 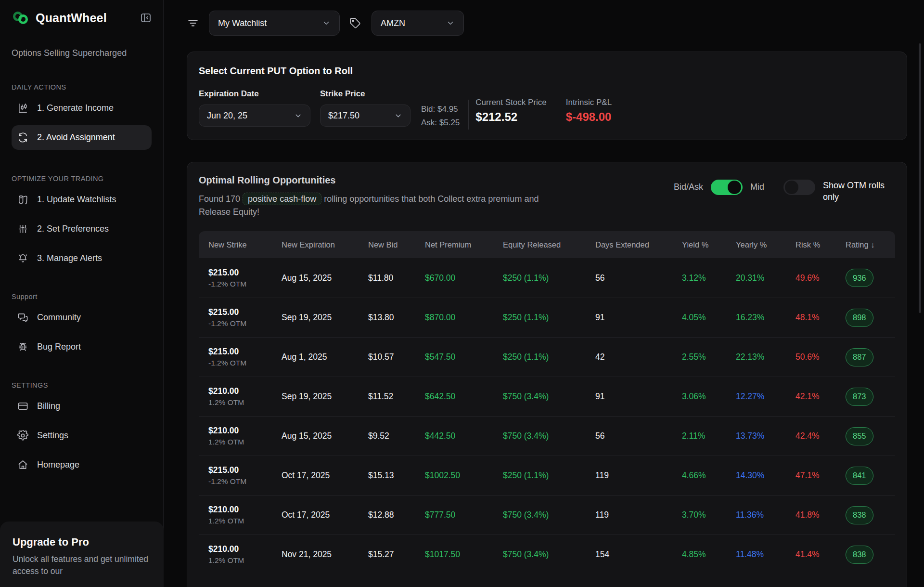 I want to click on column-header-new-expiration: New Expiration, so click(x=325, y=245).